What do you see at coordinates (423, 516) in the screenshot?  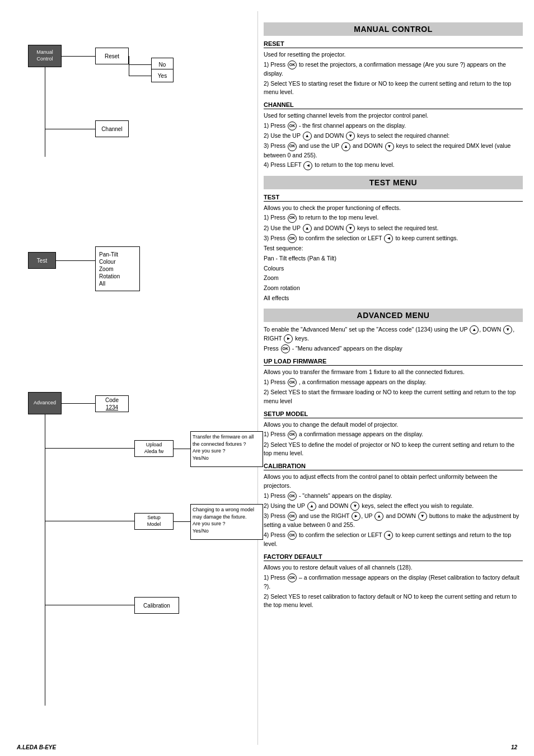 I see `down-icon-cal2: ▼` at bounding box center [423, 516].